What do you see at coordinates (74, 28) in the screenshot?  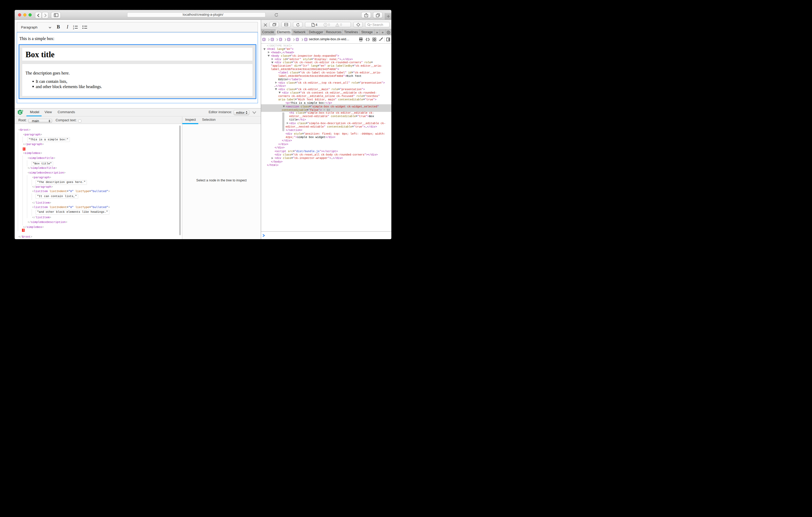 I see `svg-text: 2` at bounding box center [74, 28].